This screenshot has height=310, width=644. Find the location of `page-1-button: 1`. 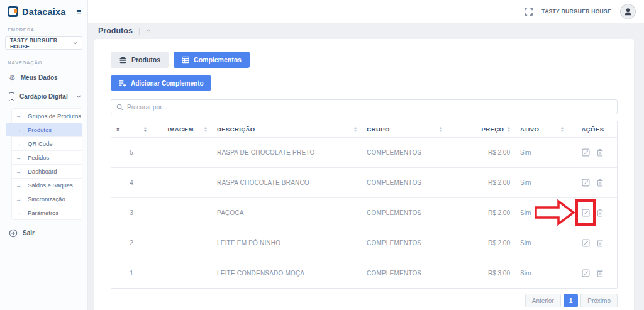

page-1-button: 1 is located at coordinates (571, 301).